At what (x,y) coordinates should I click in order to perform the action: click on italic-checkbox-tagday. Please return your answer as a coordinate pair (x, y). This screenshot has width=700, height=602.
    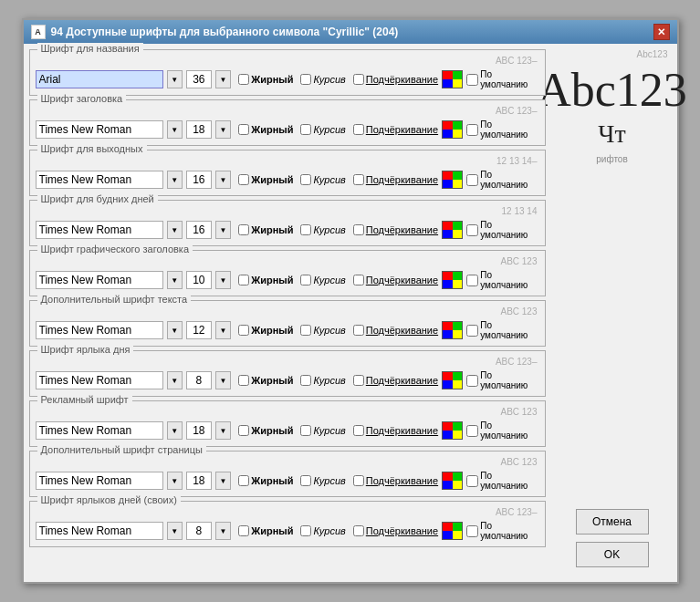
    Looking at the image, I should click on (306, 380).